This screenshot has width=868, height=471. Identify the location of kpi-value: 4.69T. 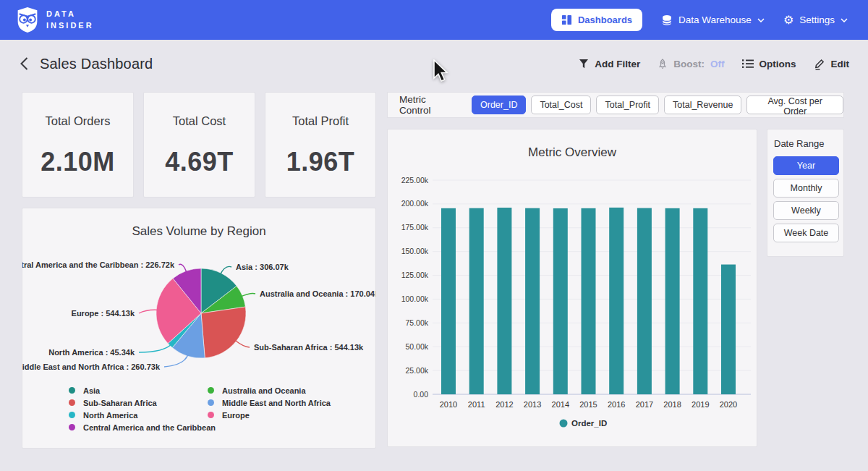
(200, 162).